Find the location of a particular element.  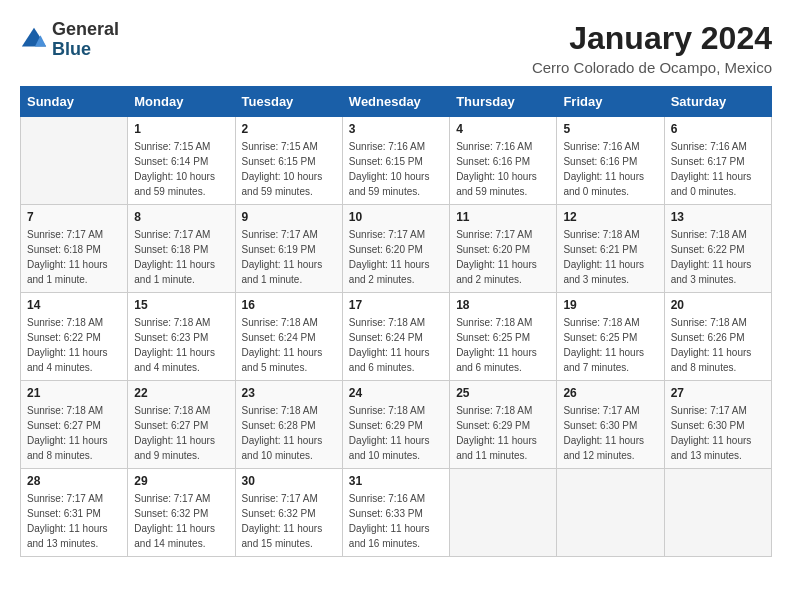

calendar-cell: 9Sunrise: 7:17 AM Sunset: 6:19 PM Daylig… is located at coordinates (288, 249).